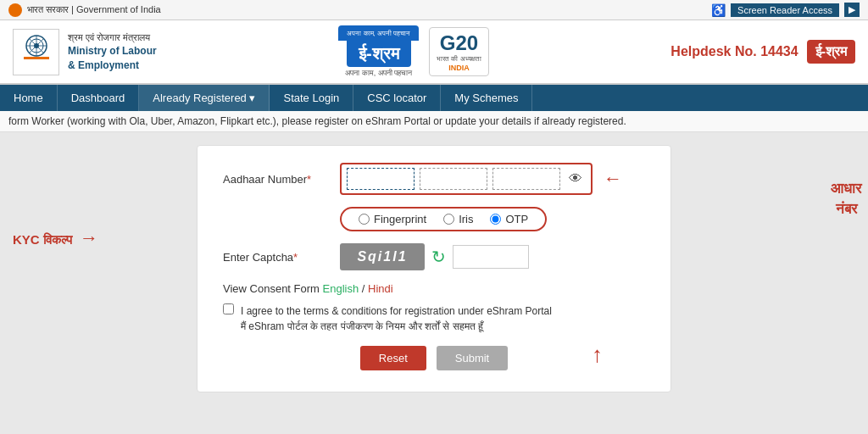 This screenshot has height=434, width=868. What do you see at coordinates (94, 10) in the screenshot?
I see `gov-text: भारत सरकार | Government of India` at bounding box center [94, 10].